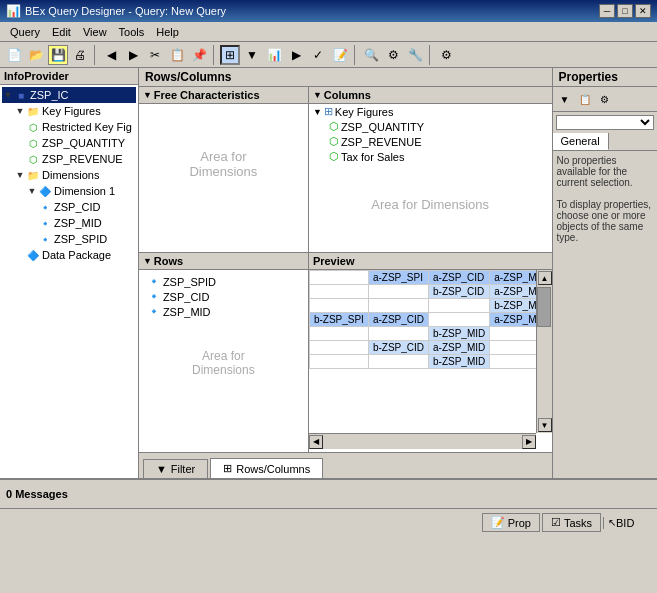 The width and height of the screenshot is (657, 593). What do you see at coordinates (224, 296) in the screenshot?
I see `rows-cid-item: 🔹 ZSP_CID` at bounding box center [224, 296].